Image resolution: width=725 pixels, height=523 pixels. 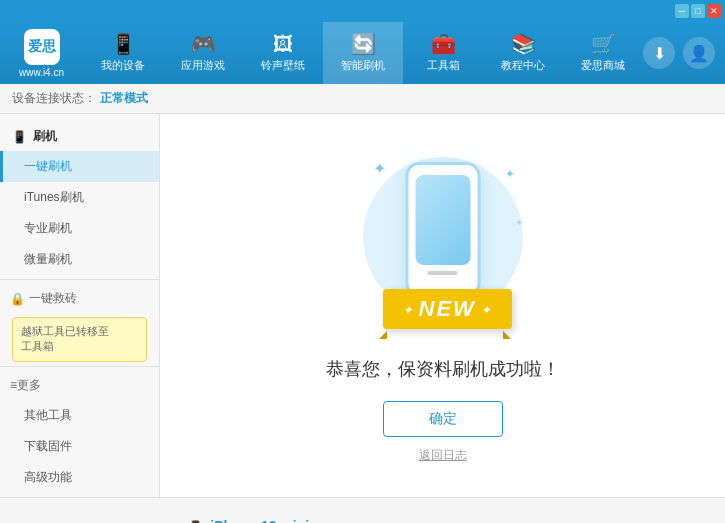 I want to click on sparkle-3: ✦, so click(x=519, y=222).